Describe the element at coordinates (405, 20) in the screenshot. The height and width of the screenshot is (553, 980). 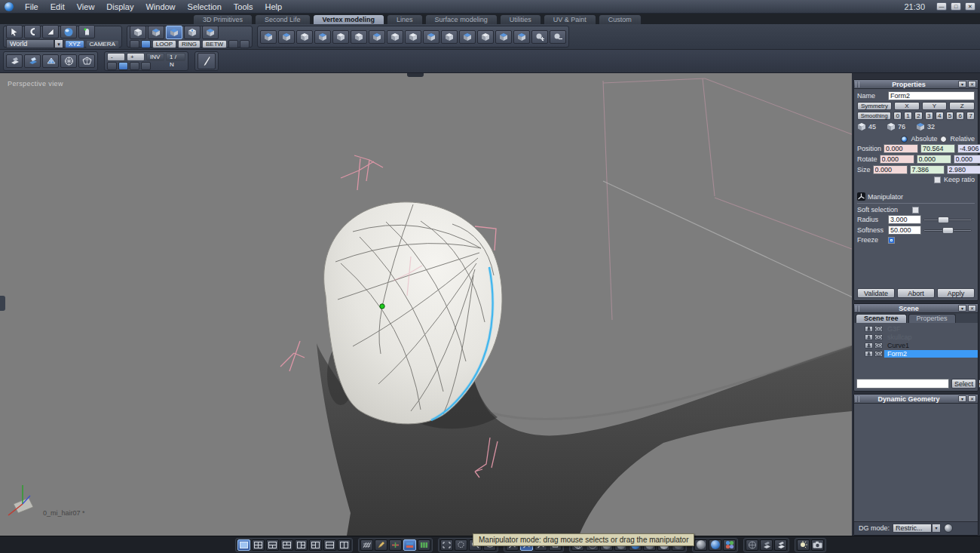
I see `tab-lines: Lines` at that location.